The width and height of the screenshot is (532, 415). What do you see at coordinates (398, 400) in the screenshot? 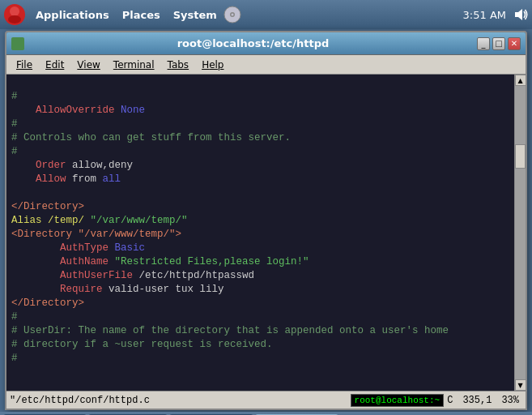
I see `status-terminal: root@localhost:~` at bounding box center [398, 400].